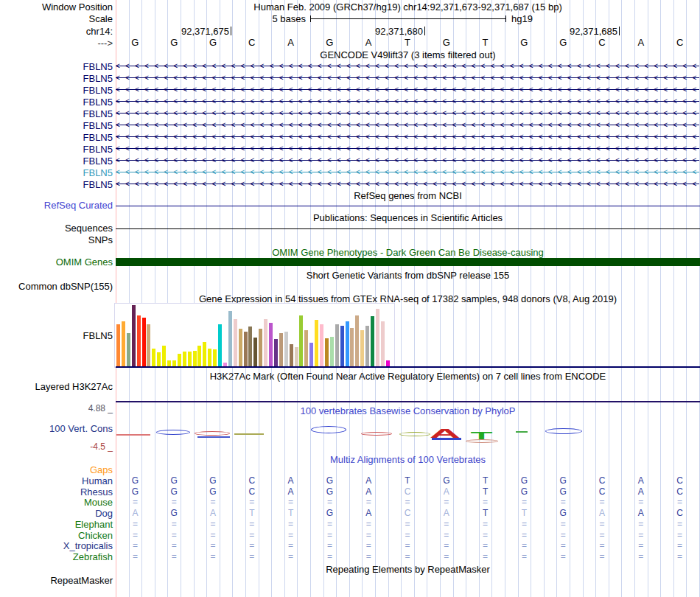  Describe the element at coordinates (56, 535) in the screenshot. I see `species-label: Chicken` at that location.